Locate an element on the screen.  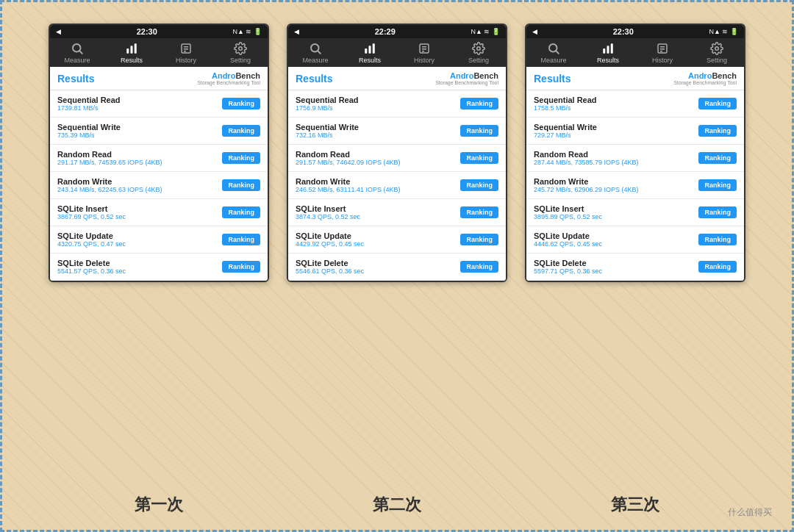
benchmark-info-0: Sequential Read 1758.5 MB/s is located at coordinates (565, 104).